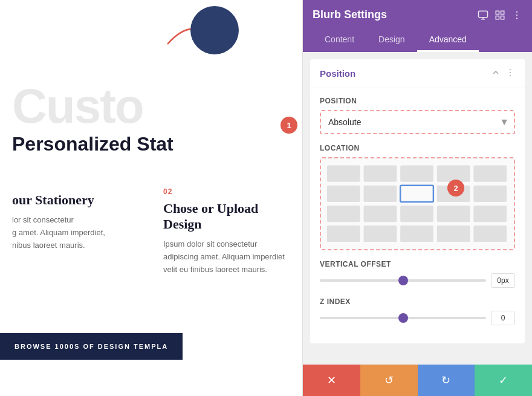 This screenshot has width=532, height=396. I want to click on settings-title: Blurb Settings, so click(349, 15).